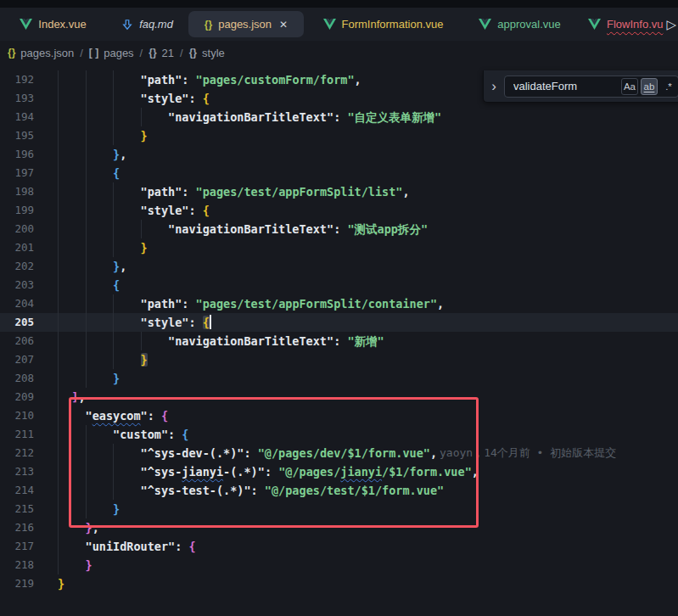  I want to click on breadcrumb: {}pages.json/[ ]pages/{}21/{}style, so click(339, 53).